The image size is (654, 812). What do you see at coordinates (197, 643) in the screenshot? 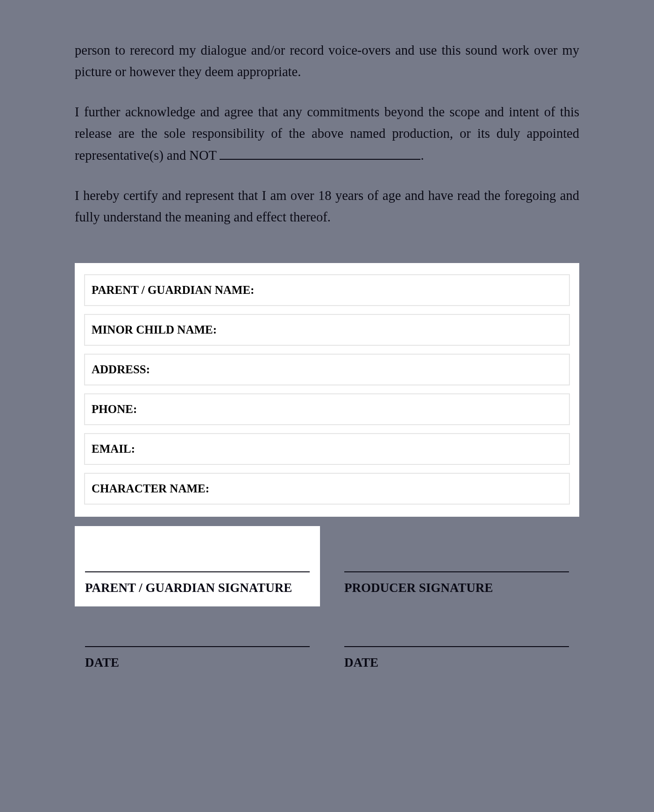
I see `parent-date-block: DATE` at bounding box center [197, 643].